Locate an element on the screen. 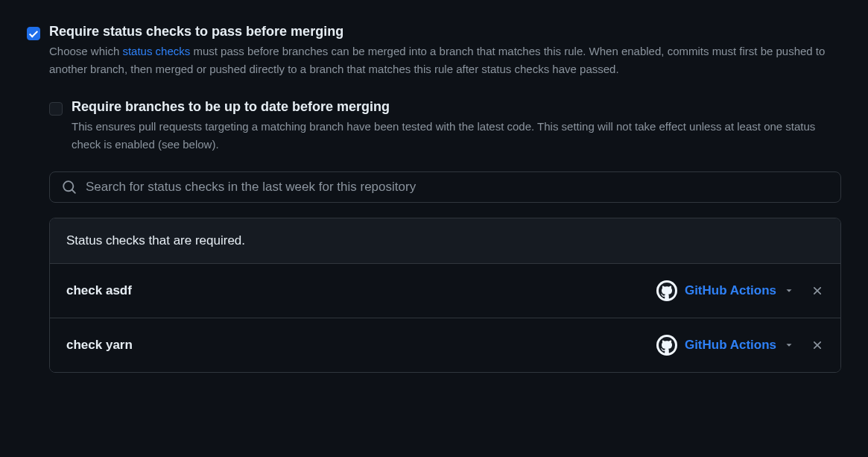  status-check-search is located at coordinates (446, 187).